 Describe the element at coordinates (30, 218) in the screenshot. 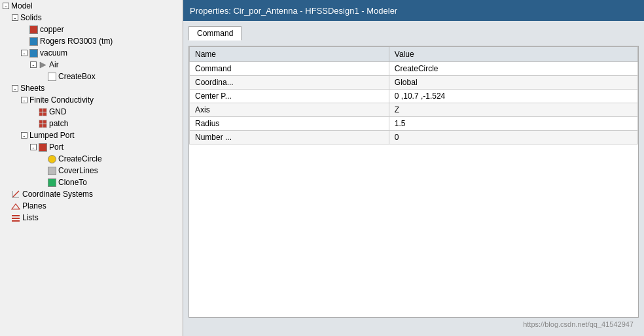

I see `tree-item-label: Lists` at that location.